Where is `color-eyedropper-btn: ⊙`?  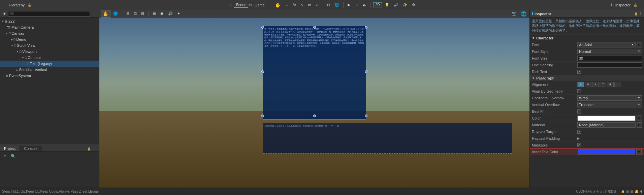
color-eyedropper-btn: ⊙ is located at coordinates (639, 118).